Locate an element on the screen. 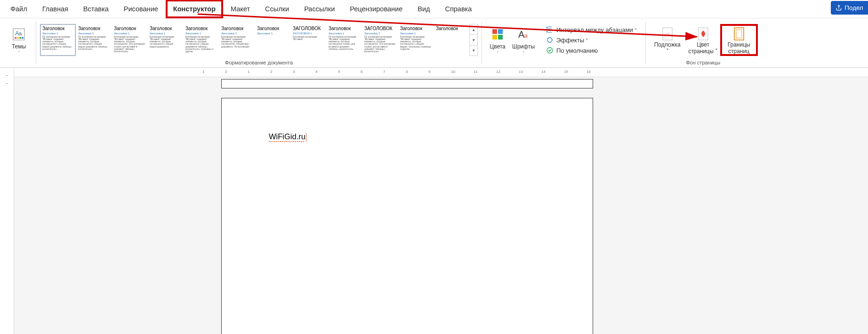 The height and width of the screenshot is (334, 868). tab-mailings: Рассылки is located at coordinates (319, 9).